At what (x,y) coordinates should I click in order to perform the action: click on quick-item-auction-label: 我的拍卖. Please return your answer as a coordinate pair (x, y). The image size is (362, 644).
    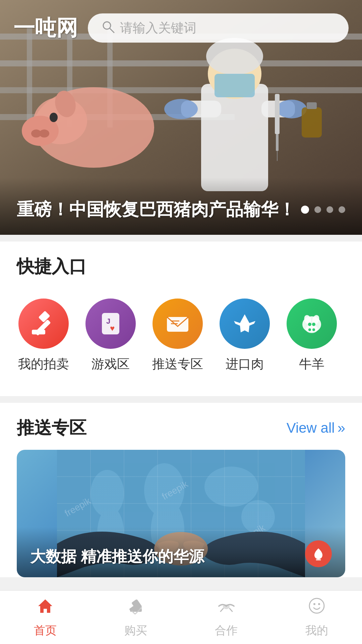
    Looking at the image, I should click on (44, 364).